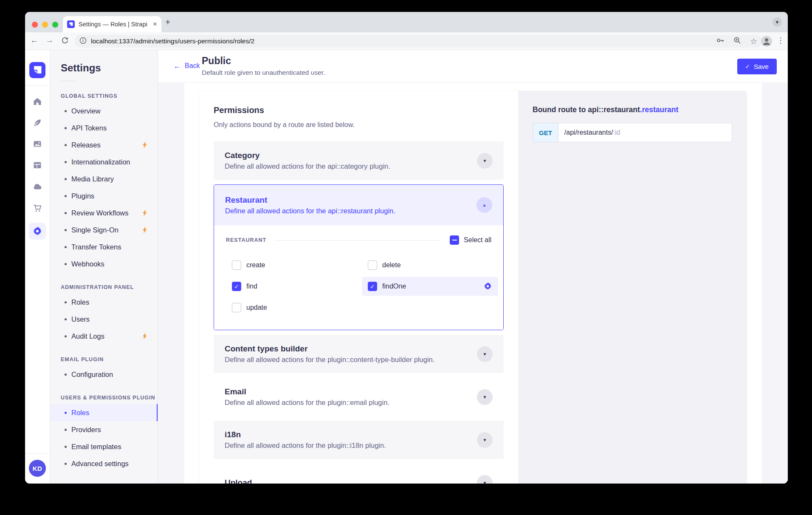  What do you see at coordinates (358, 110) in the screenshot?
I see `permissions-title: Permissions` at bounding box center [358, 110].